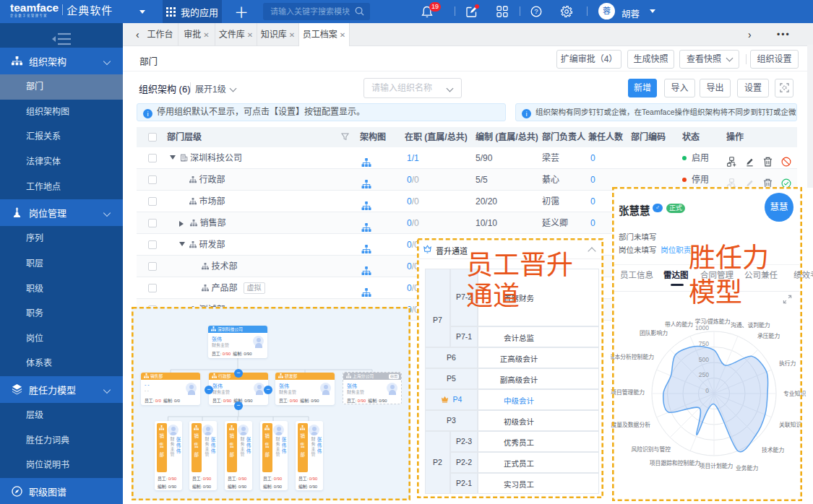 The width and height of the screenshot is (813, 504). Describe the element at coordinates (632, 357) in the screenshot. I see `svg-text: 成本分析控制能力` at that location.